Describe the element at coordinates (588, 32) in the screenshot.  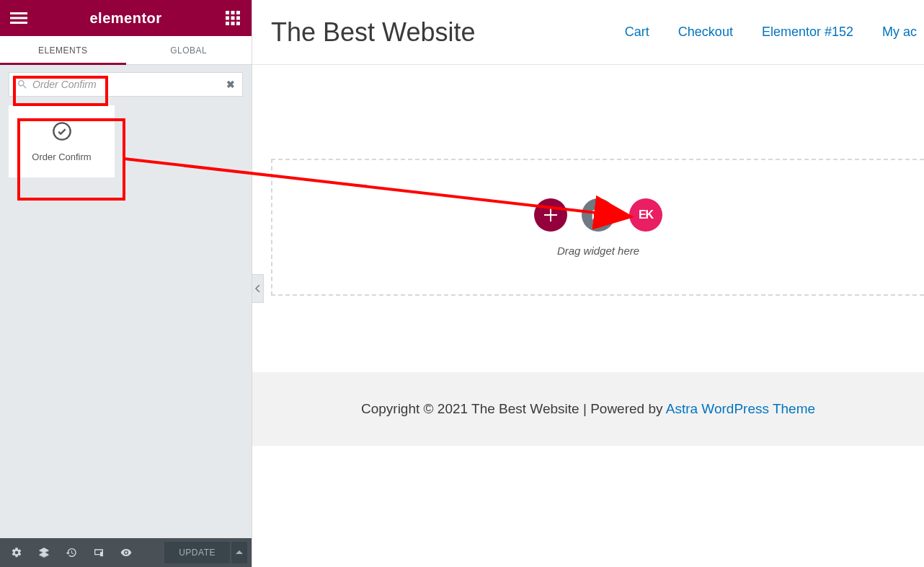
I see `site-header: The Best Website Cart Checkout Elementor…` at that location.